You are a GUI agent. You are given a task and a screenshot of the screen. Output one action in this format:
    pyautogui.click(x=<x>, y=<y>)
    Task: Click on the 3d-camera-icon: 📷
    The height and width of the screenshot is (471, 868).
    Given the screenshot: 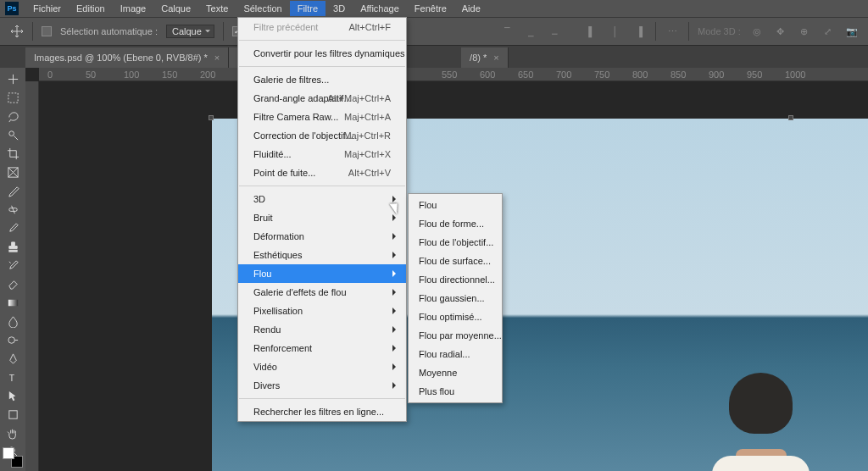 What is the action you would take?
    pyautogui.click(x=852, y=31)
    